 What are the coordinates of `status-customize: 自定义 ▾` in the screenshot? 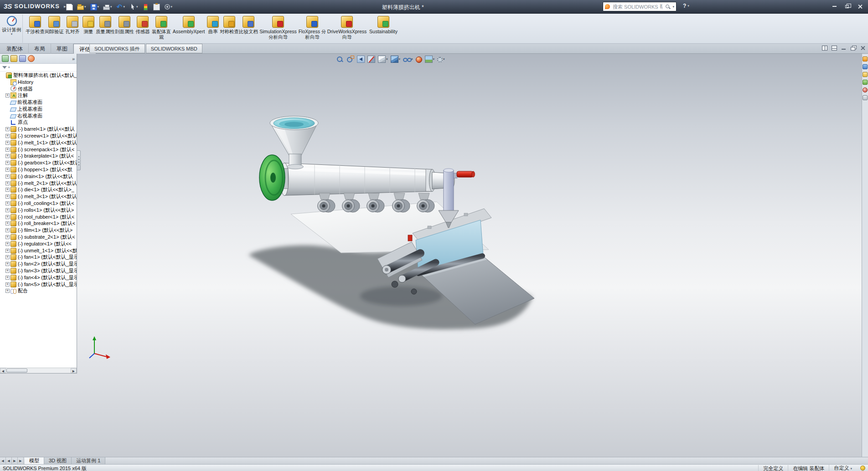 It's located at (842, 468).